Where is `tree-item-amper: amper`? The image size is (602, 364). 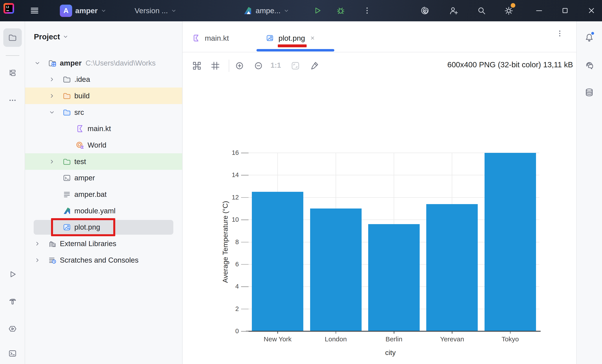 tree-item-amper: amper is located at coordinates (104, 178).